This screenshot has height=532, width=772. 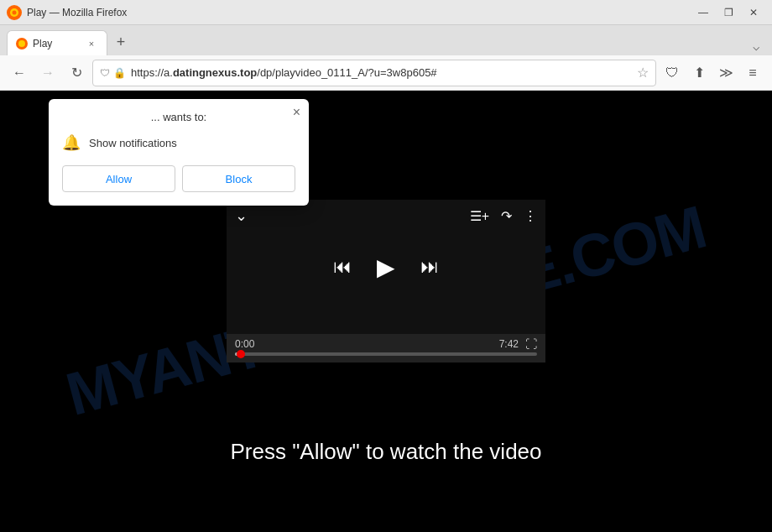 I want to click on video-player: ⌄ ☰+ ↷ ⋮ ⏮ ▶ ⏭ 0:00, so click(x=386, y=281).